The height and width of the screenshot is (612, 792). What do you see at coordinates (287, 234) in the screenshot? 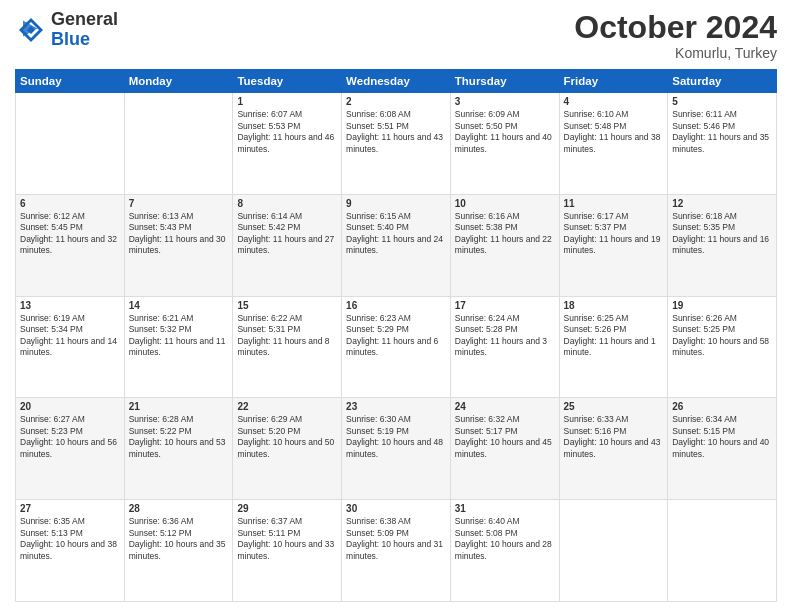
I see `day-info: Sunrise: 6:14 AM Sunset: 5:42 PM Dayligh…` at bounding box center [287, 234].